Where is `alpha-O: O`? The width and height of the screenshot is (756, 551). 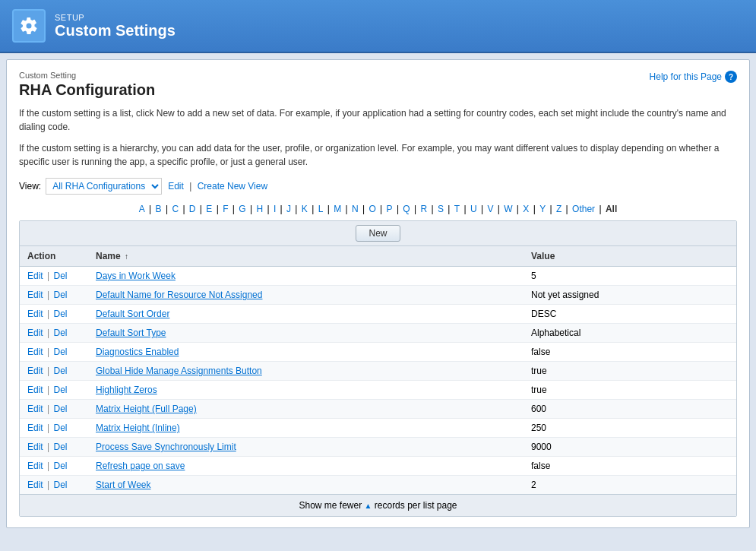 alpha-O: O is located at coordinates (372, 209).